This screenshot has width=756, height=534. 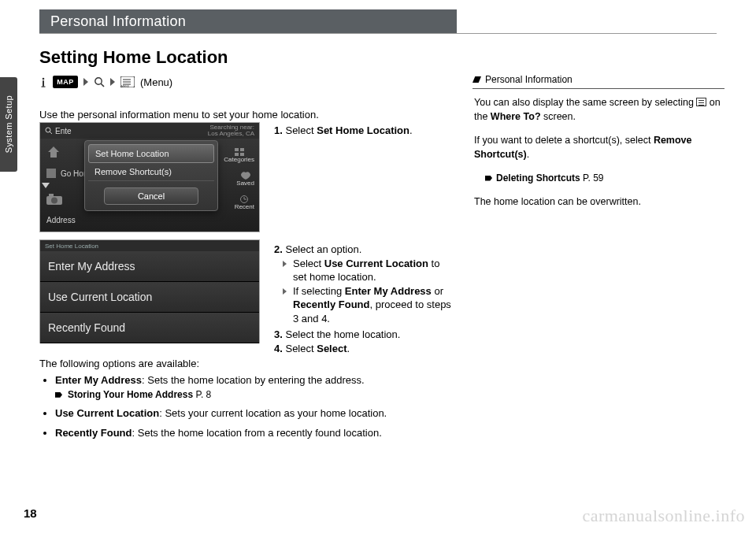 What do you see at coordinates (120, 364) in the screenshot?
I see `options-intro: The following options are available:` at bounding box center [120, 364].